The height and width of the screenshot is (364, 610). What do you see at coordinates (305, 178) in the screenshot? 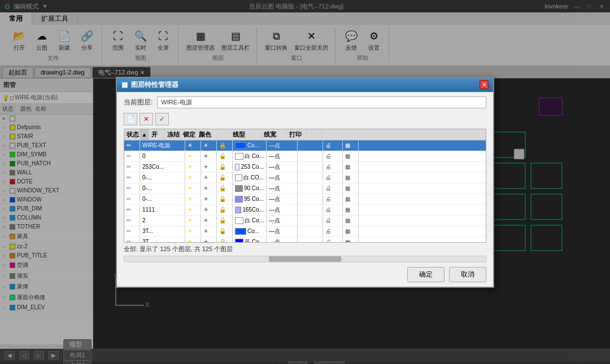
I see `layer-table-row: ✏ 0-... ☀ ☀ 🔓 白 CO... —点 🖨 ▦` at bounding box center [305, 178].